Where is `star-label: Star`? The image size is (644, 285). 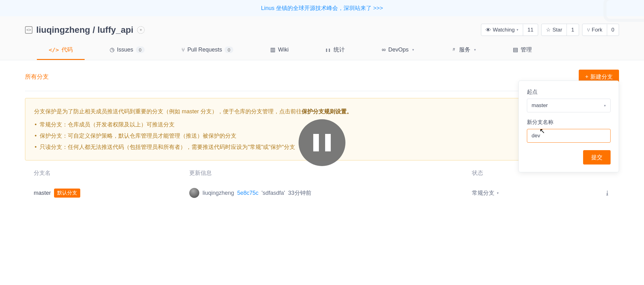 star-label: Star is located at coordinates (557, 30).